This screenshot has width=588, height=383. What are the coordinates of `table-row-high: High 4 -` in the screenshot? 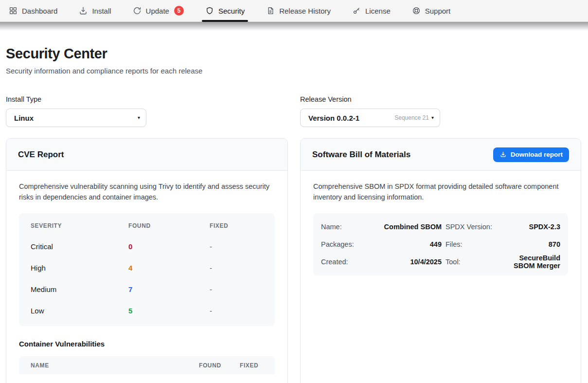 It's located at (147, 268).